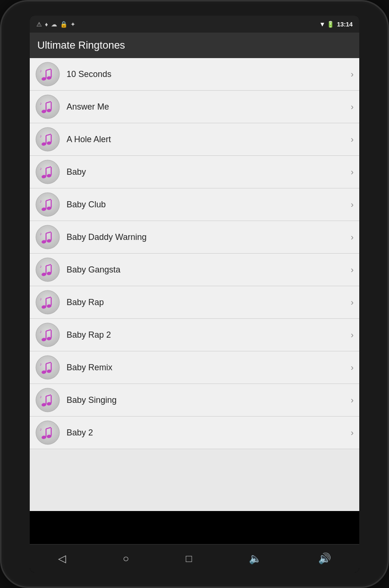 The image size is (389, 588). I want to click on battery-icon: 🔋, so click(330, 25).